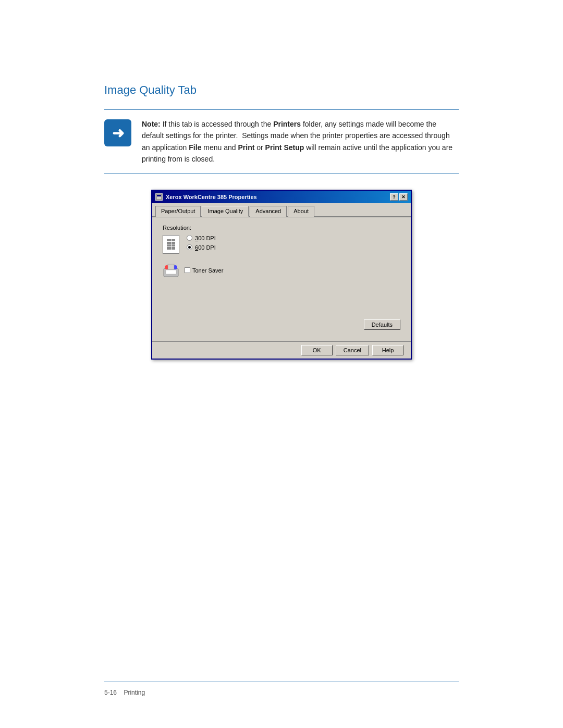 This screenshot has height=728, width=563. Describe the element at coordinates (195, 147) in the screenshot. I see `bold-file: File` at that location.